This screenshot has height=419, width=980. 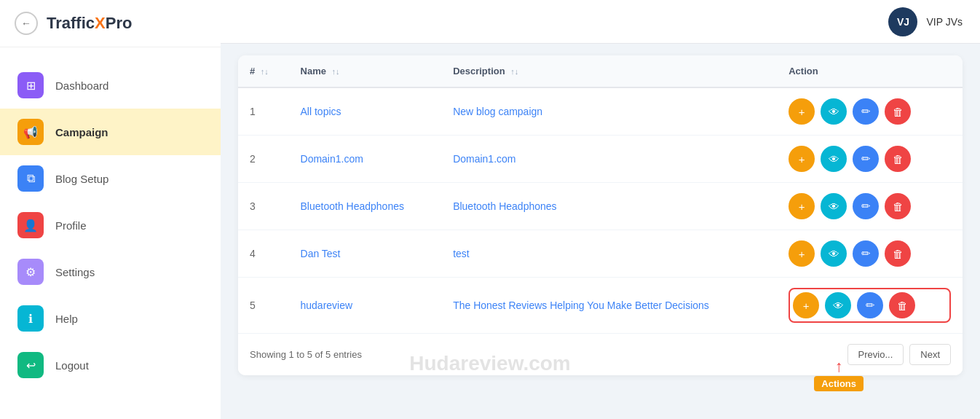 What do you see at coordinates (82, 133) in the screenshot?
I see `sidebar-label-campaign: Campaign` at bounding box center [82, 133].